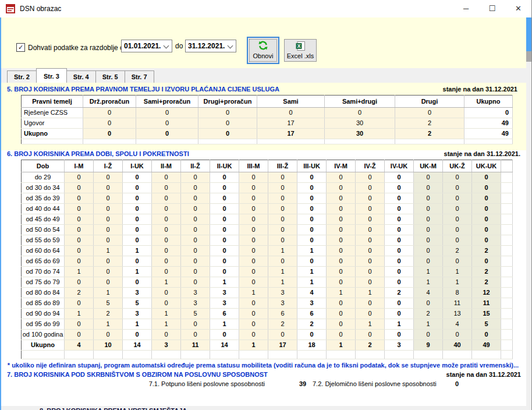 The width and height of the screenshot is (532, 410). Describe the element at coordinates (457, 293) in the screenshot. I see `value-cell: 8` at that location.